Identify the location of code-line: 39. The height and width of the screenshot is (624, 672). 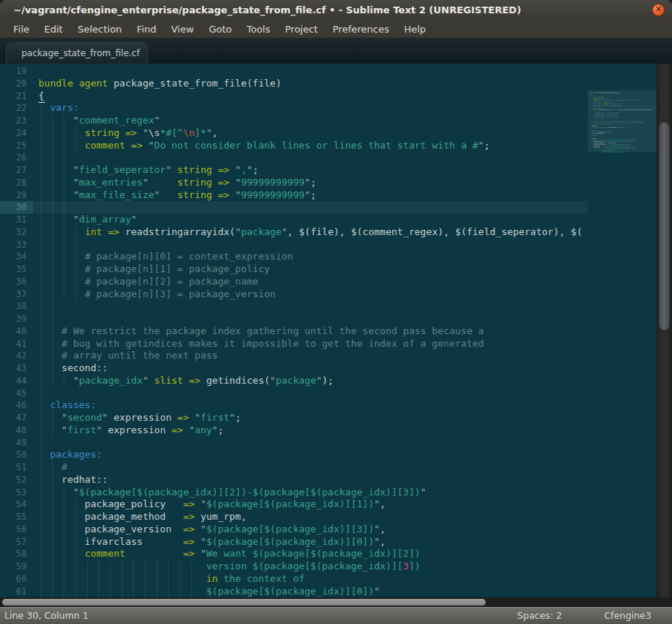
(294, 319).